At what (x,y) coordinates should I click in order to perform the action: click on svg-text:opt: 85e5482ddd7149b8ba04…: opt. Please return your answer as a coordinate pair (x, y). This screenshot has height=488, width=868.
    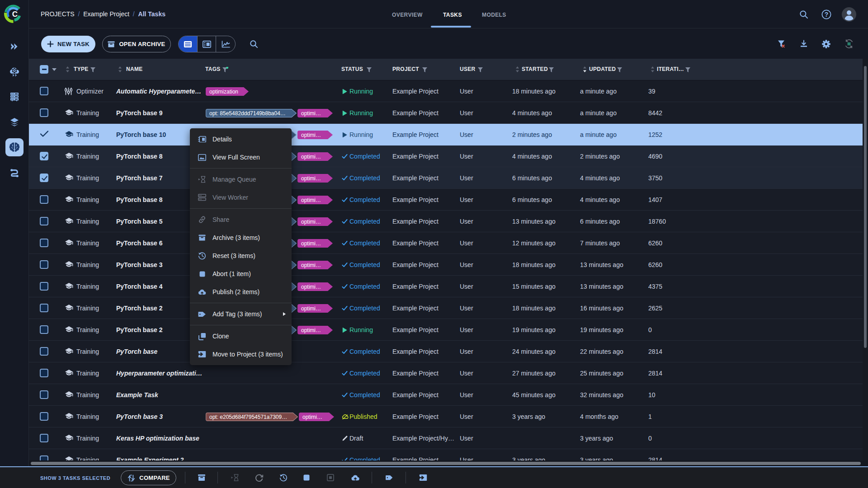
    Looking at the image, I should click on (248, 113).